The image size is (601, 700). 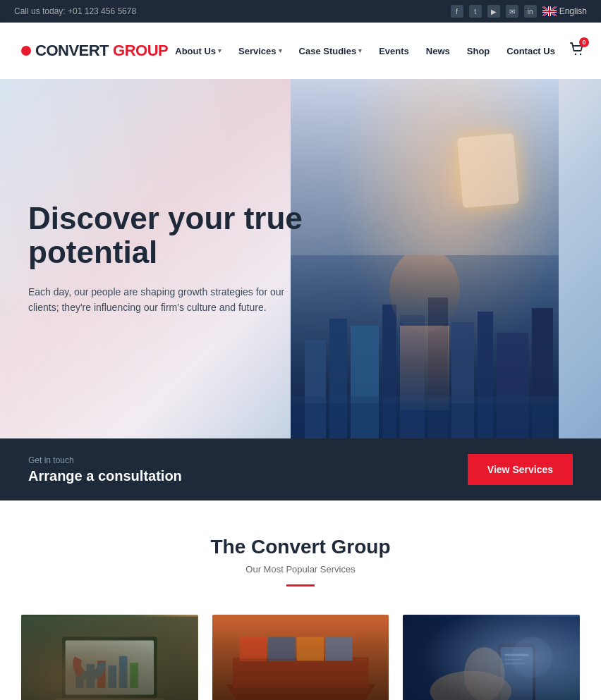 What do you see at coordinates (300, 469) in the screenshot?
I see `cta-banner: Get in touch Arrange a consultation View…` at bounding box center [300, 469].